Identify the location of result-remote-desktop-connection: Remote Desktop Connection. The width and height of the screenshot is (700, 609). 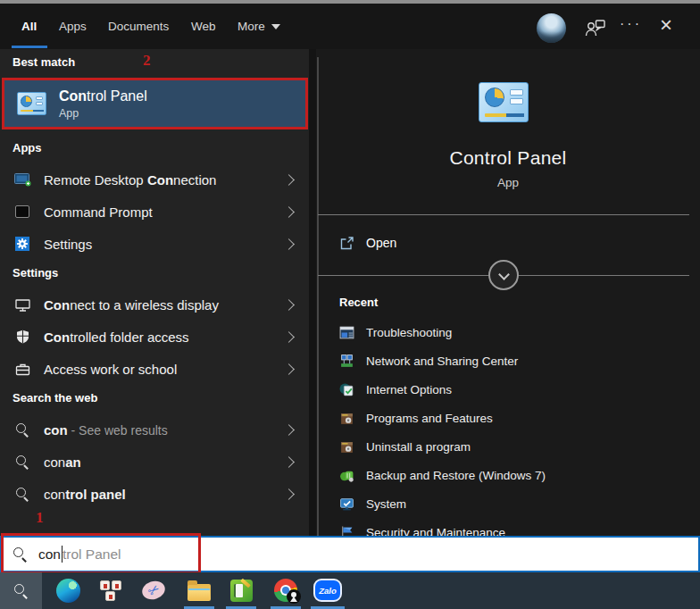
(154, 179).